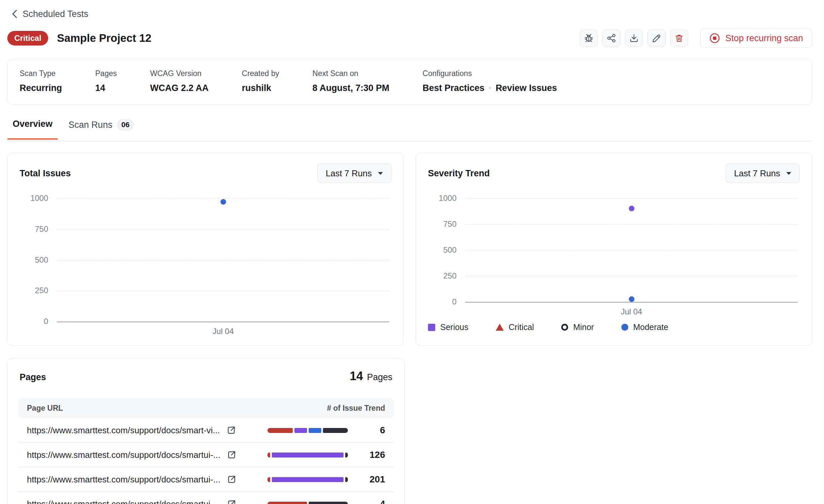 The height and width of the screenshot is (504, 824). What do you see at coordinates (757, 173) in the screenshot?
I see `range-selector-label: Last 7 Runs` at bounding box center [757, 173].